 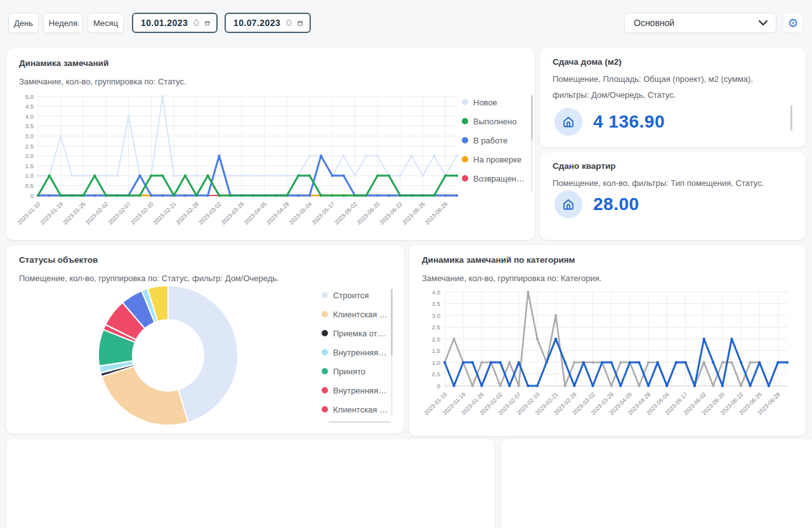 I want to click on card-title: Сдано квартир, so click(x=584, y=166).